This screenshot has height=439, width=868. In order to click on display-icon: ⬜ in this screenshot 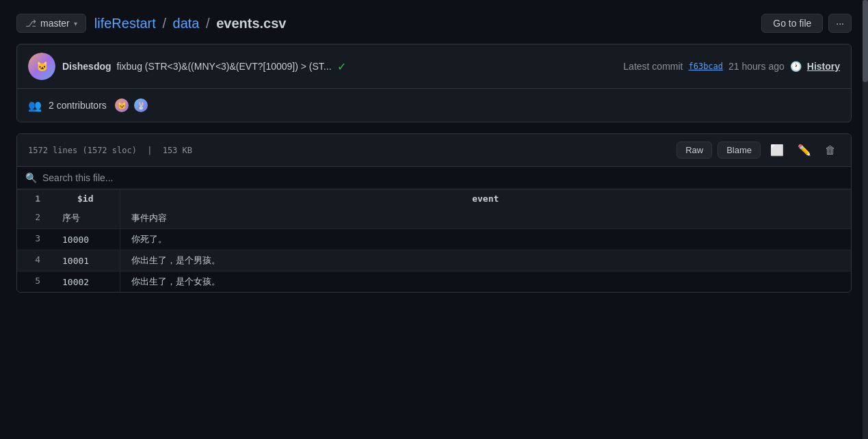, I will do `click(777, 150)`.